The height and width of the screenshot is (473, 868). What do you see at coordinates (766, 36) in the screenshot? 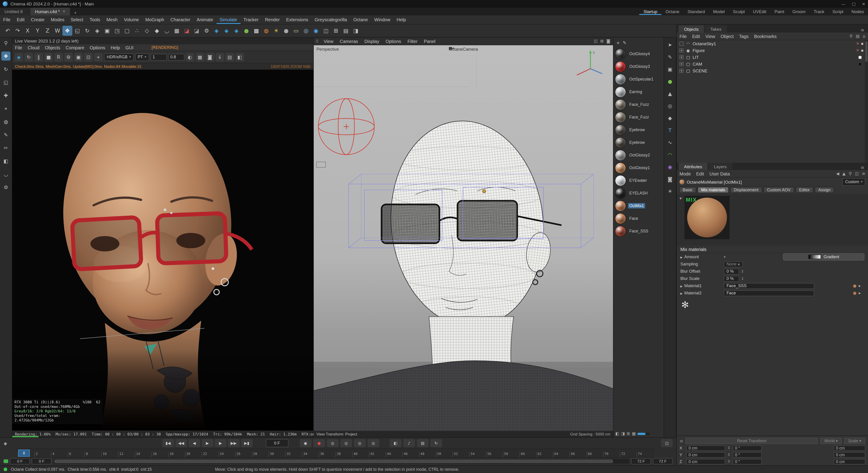
I see `om-menu-item: Bookmarks` at bounding box center [766, 36].